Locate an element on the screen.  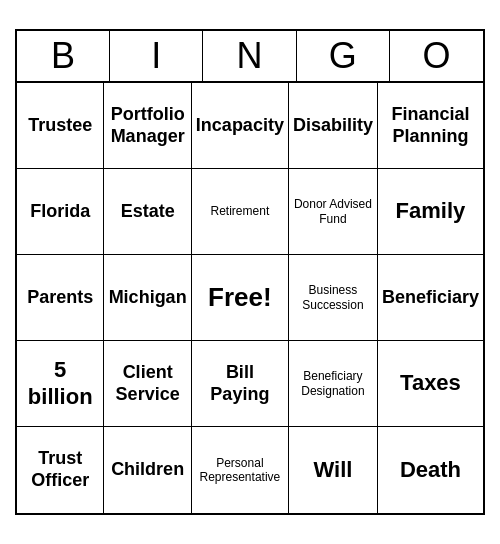
bingo-cell: Taxes is located at coordinates (430, 384).